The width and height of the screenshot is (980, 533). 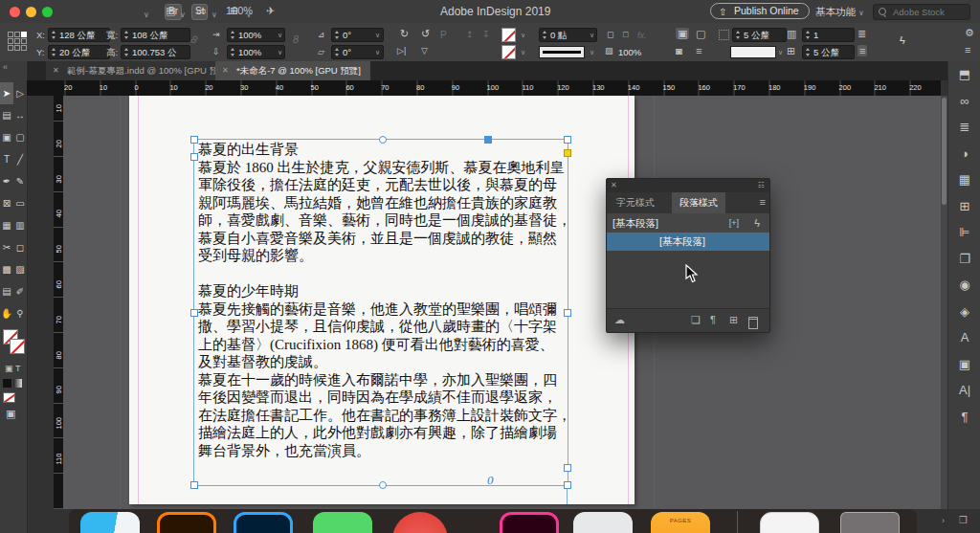 What do you see at coordinates (7, 247) in the screenshot?
I see `scissors-tool-icon: ✂` at bounding box center [7, 247].